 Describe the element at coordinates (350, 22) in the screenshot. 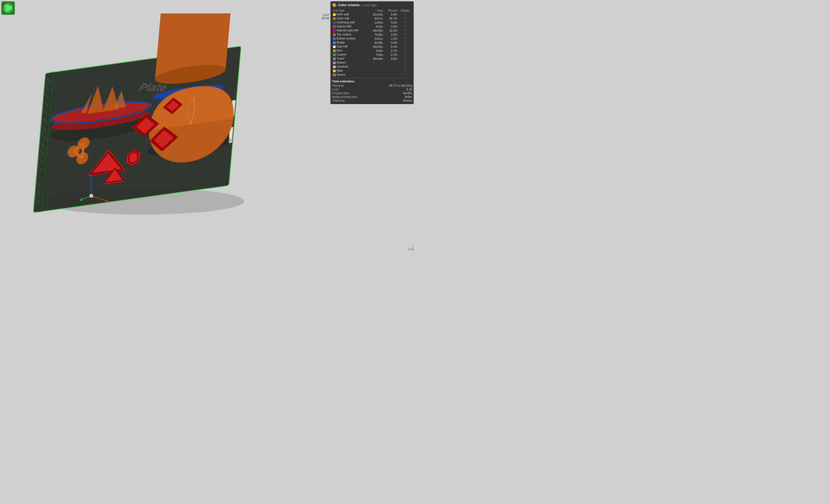

I see `line-type-name: Overhang wall` at that location.